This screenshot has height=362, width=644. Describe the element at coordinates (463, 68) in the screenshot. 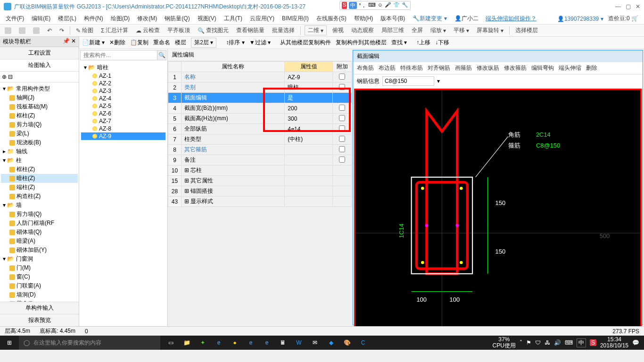

I see `section-tab: 画箍筋` at that location.